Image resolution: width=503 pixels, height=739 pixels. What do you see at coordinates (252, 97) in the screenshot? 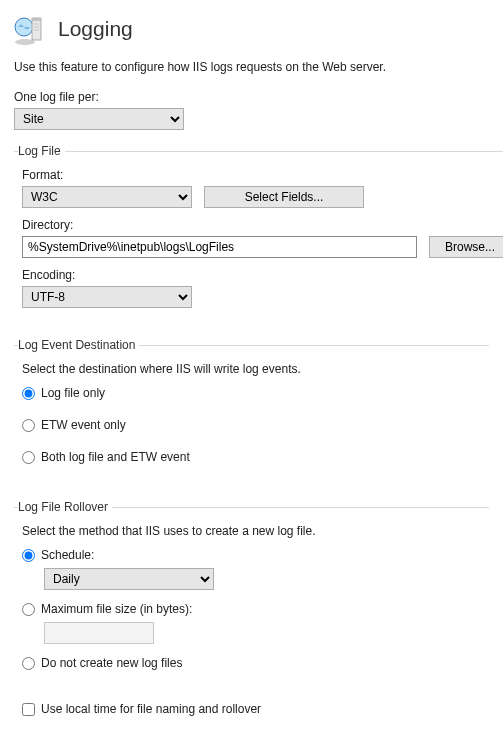
I see `one-log-file-per-label: One log file per:` at bounding box center [252, 97].